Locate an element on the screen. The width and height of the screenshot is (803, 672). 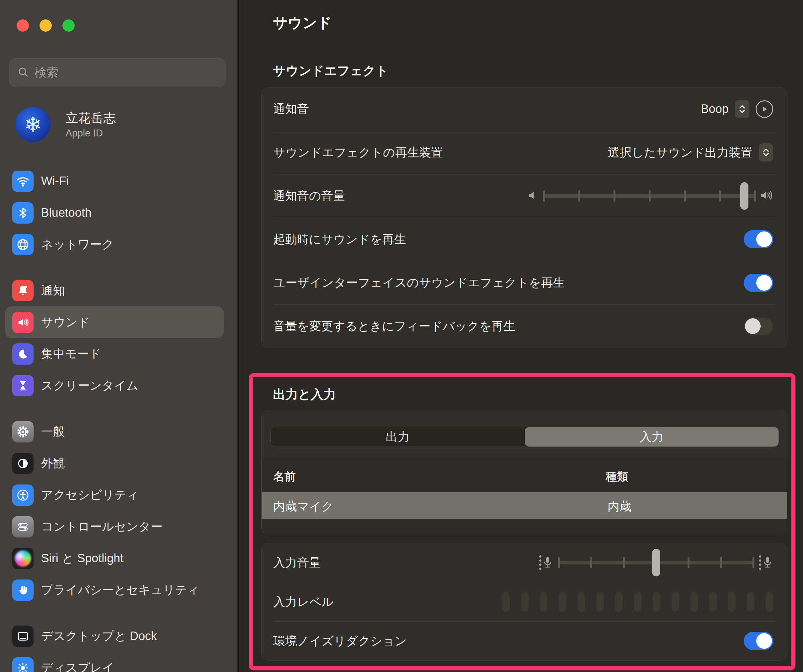
table-row: 内蔵マイク 内蔵 is located at coordinates (524, 505).